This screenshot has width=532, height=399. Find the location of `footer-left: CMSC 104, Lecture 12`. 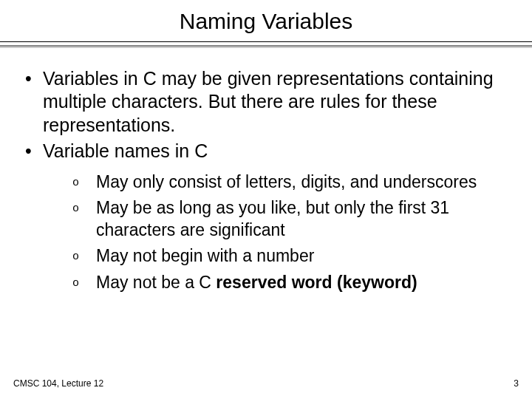

footer-left: CMSC 104, Lecture 12 is located at coordinates (58, 383).